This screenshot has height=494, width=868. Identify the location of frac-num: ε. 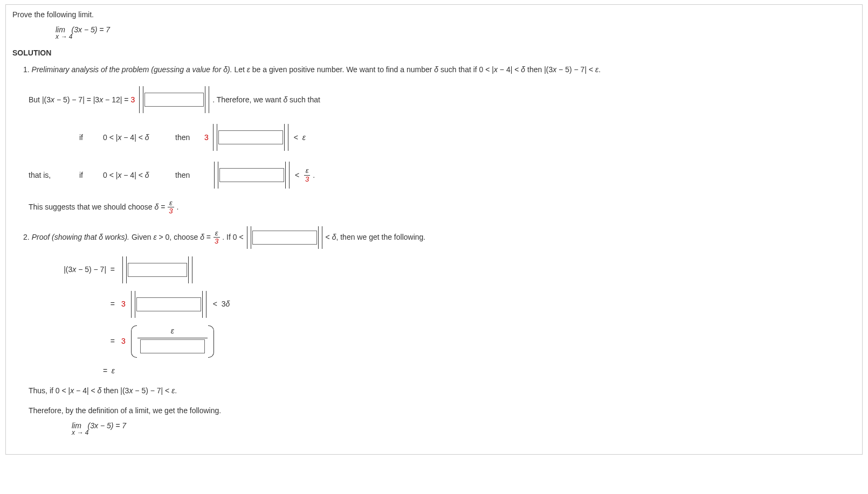
(307, 171).